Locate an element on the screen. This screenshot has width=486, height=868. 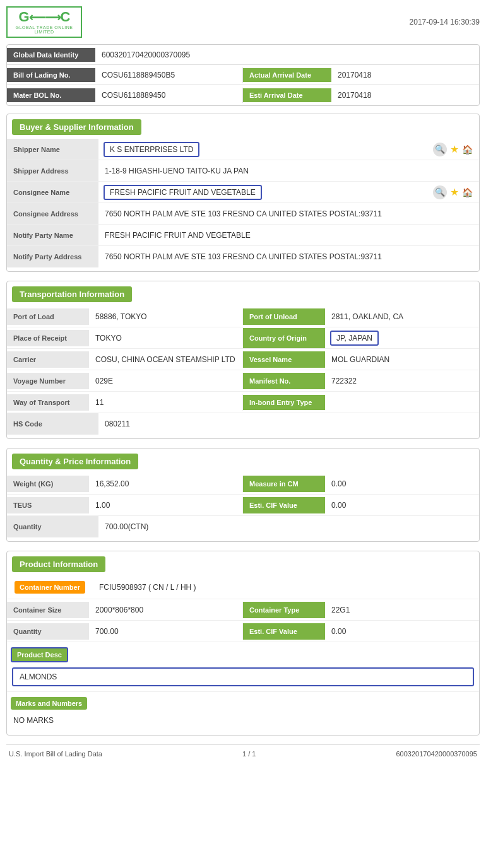
inbond-cell: In-bond Entry Type is located at coordinates (361, 402).